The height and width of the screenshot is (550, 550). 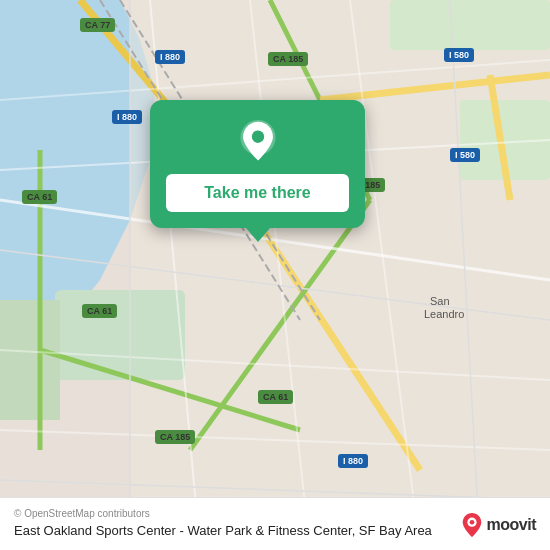 What do you see at coordinates (444, 314) in the screenshot?
I see `svg-text: Leandro` at bounding box center [444, 314].